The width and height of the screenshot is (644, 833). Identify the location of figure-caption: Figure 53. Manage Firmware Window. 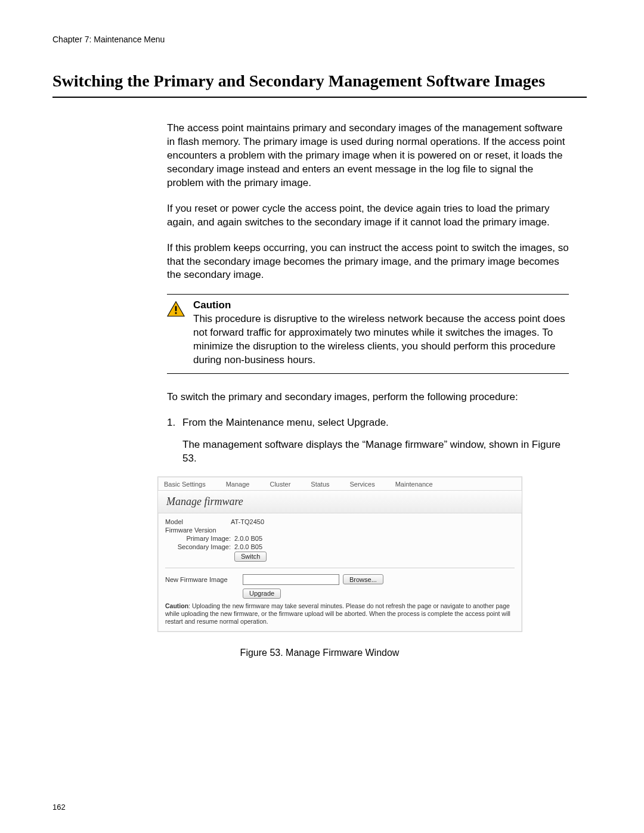
(320, 653).